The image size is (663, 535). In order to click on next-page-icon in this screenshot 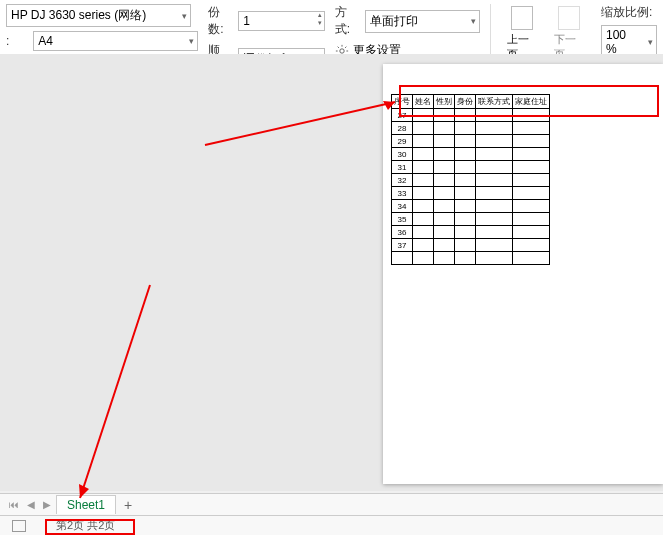, I will do `click(569, 18)`.